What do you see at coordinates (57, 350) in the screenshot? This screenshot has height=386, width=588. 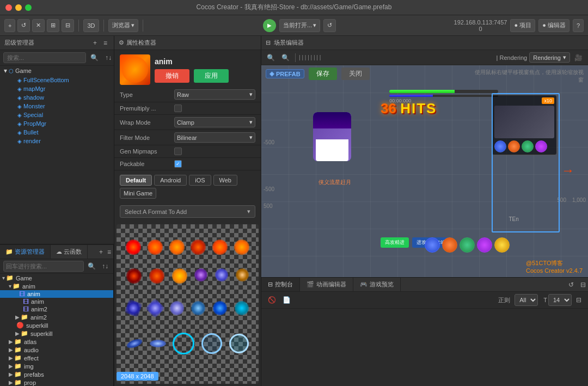 I see `res-item-audio: ▶ 📁 audio` at bounding box center [57, 350].